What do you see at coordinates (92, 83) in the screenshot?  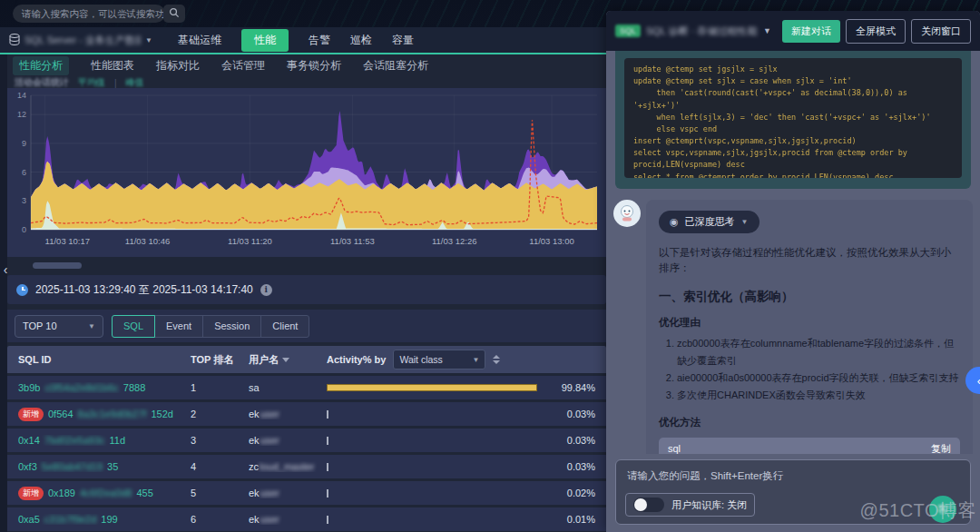 I see `avg-link: 平均值` at bounding box center [92, 83].